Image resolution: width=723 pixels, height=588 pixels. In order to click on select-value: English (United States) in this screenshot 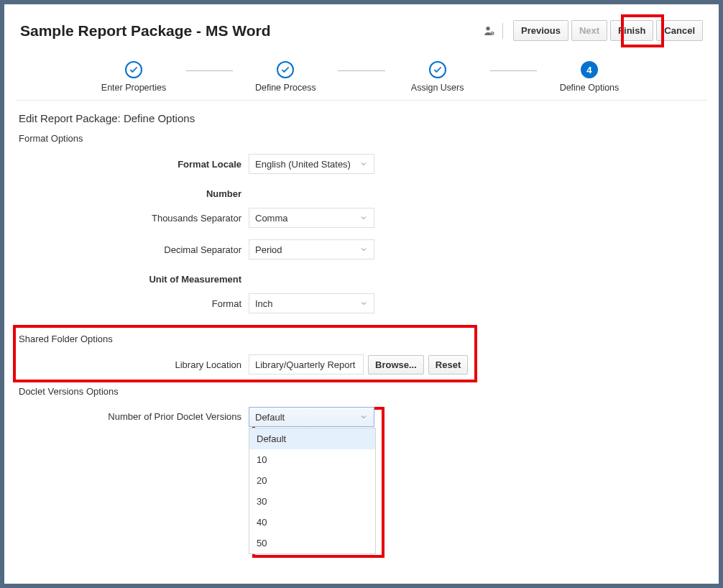, I will do `click(303, 164)`.